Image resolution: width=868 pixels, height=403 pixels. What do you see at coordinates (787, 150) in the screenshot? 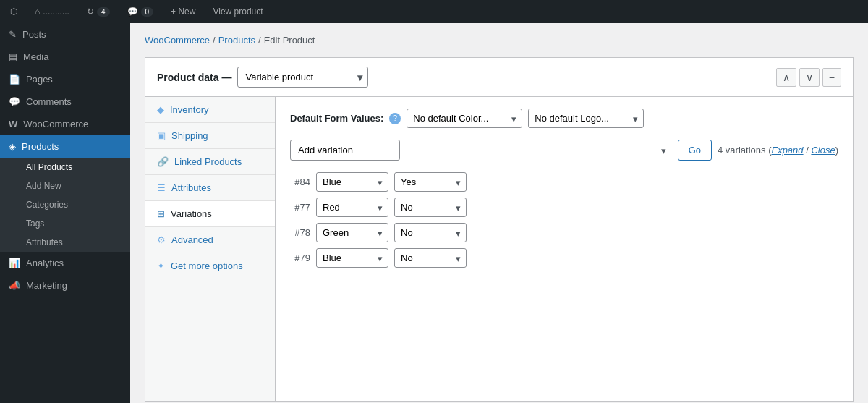
I see `expand-link: Expand` at bounding box center [787, 150].